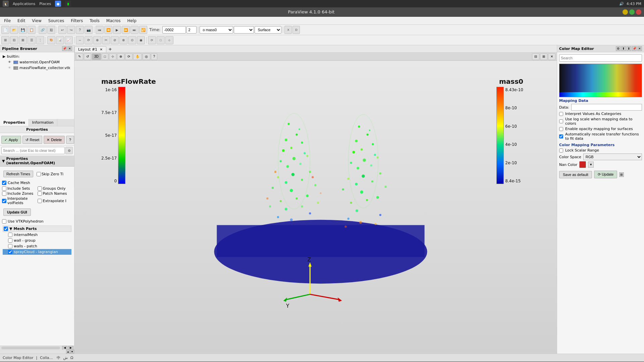 The height and width of the screenshot is (362, 644). I want to click on mesh-part-wall: wall - group, so click(37, 241).